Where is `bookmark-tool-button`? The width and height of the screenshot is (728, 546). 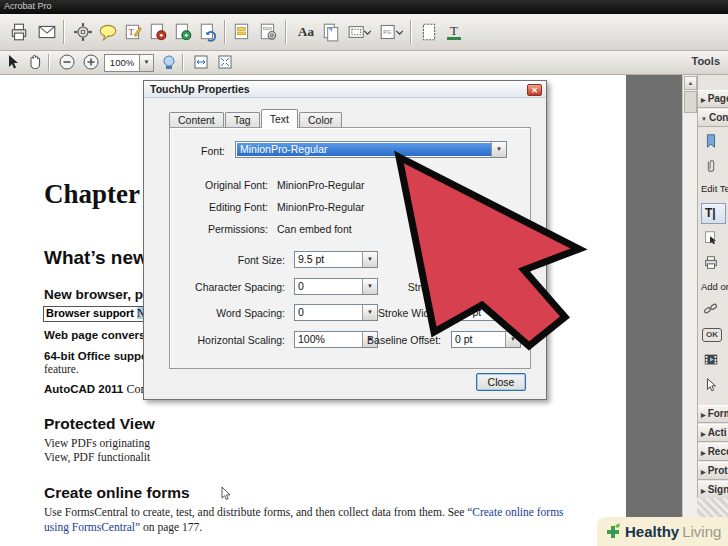
bookmark-tool-button is located at coordinates (713, 142).